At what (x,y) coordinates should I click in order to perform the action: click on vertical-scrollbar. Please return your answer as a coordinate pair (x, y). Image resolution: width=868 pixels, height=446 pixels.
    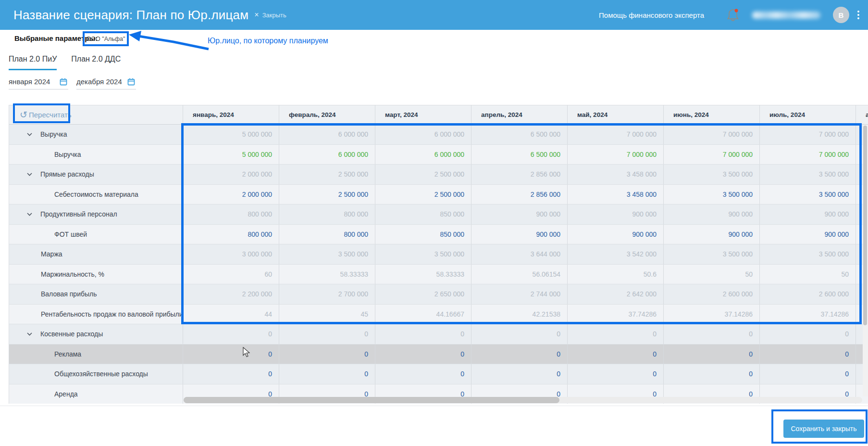
    Looking at the image, I should click on (865, 261).